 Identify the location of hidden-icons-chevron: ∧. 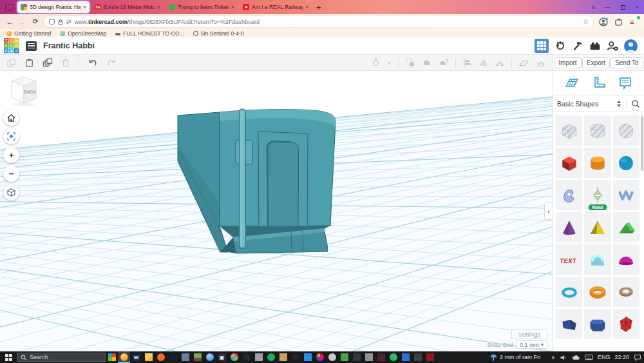
(553, 357).